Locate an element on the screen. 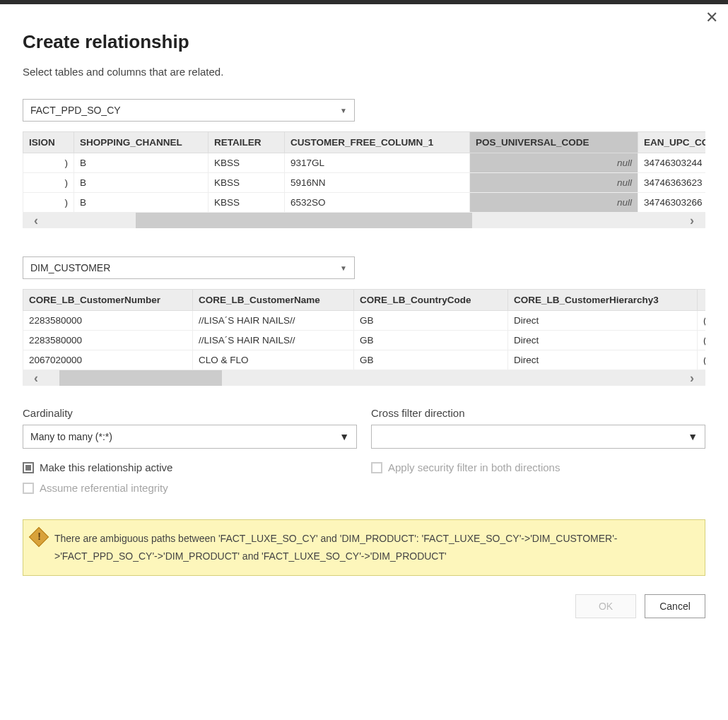  table2-col-customer-number: CORE_LB_CustomerNumber is located at coordinates (108, 300).